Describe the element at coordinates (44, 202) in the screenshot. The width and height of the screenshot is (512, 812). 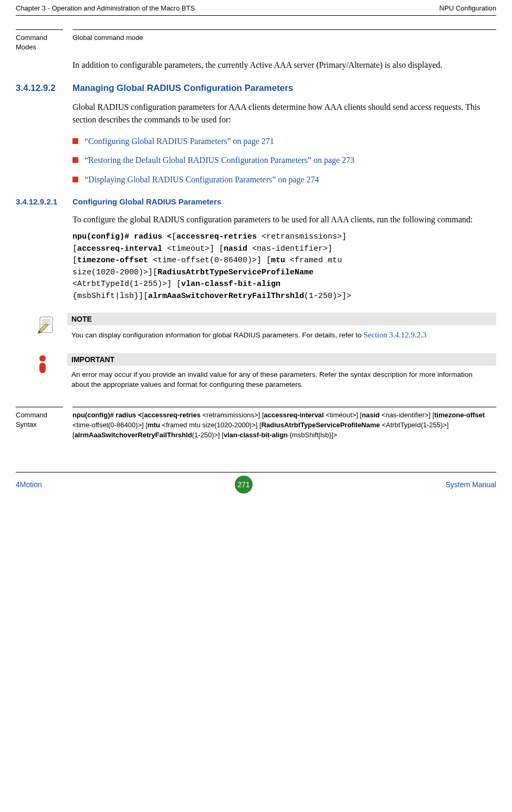
I see `section-number: 3.4.12.9.2.1` at that location.